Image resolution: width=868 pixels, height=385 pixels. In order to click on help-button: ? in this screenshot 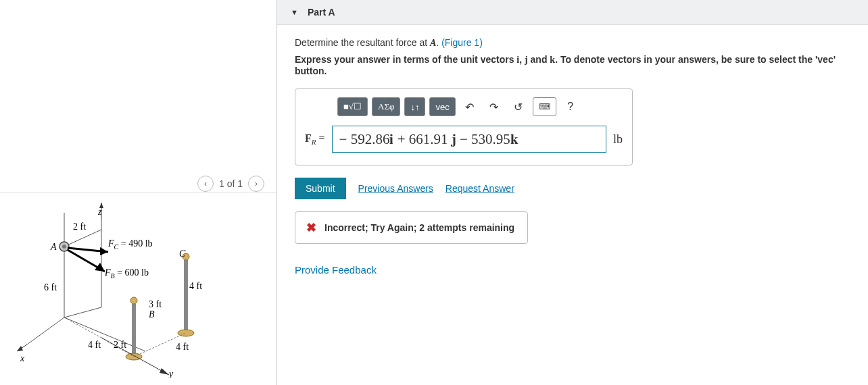, I will do `click(571, 107)`.